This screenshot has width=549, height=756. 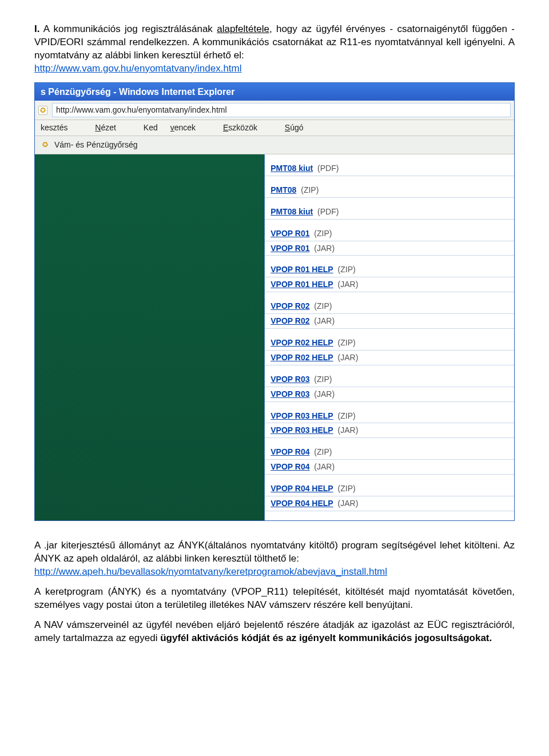 I want to click on para1-pre: A kommunikációs jog regisztrálásának, so click(x=130, y=29).